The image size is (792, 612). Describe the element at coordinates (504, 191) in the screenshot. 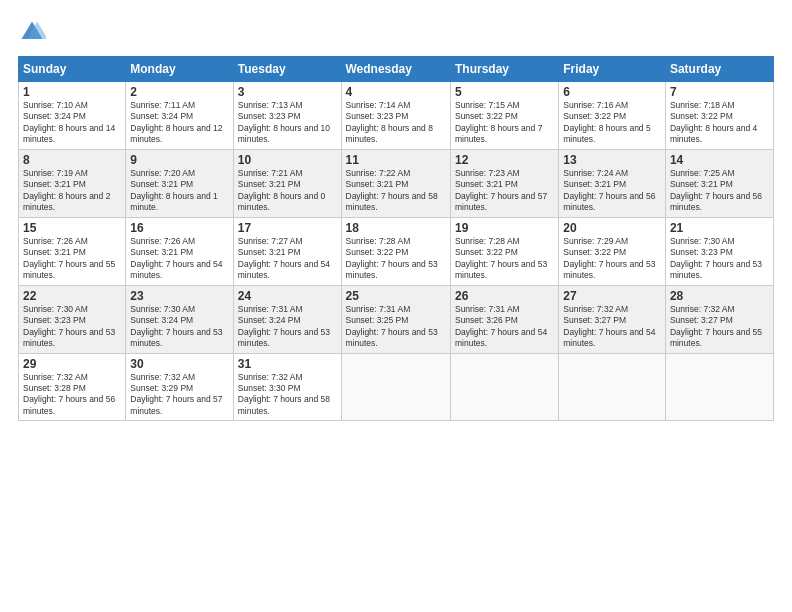

I see `day-info: Sunrise: 7:23 AMSunset: 3:21 PMDaylight:…` at that location.